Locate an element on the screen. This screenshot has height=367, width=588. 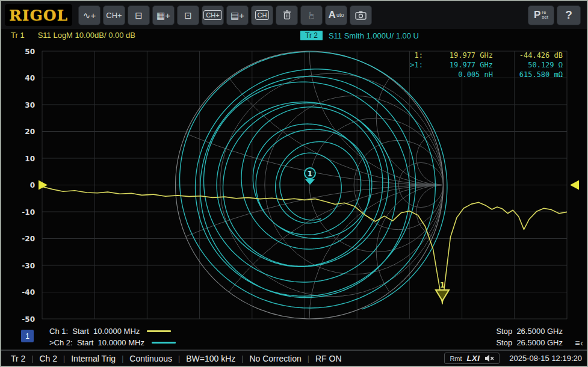
status-item: Internal Trig is located at coordinates (93, 359).